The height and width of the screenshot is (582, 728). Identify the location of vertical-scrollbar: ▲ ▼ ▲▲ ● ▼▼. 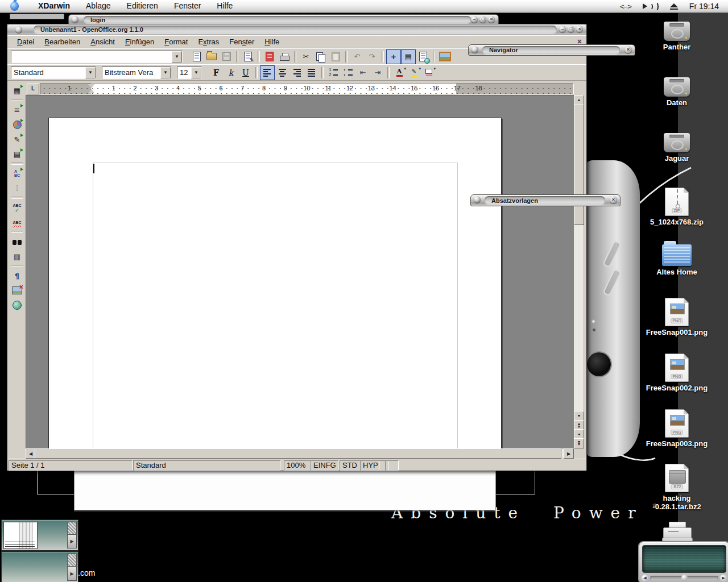
(578, 272).